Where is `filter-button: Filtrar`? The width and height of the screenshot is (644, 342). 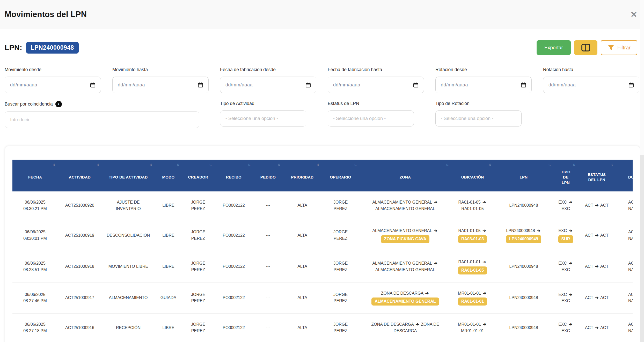
filter-button: Filtrar is located at coordinates (619, 48).